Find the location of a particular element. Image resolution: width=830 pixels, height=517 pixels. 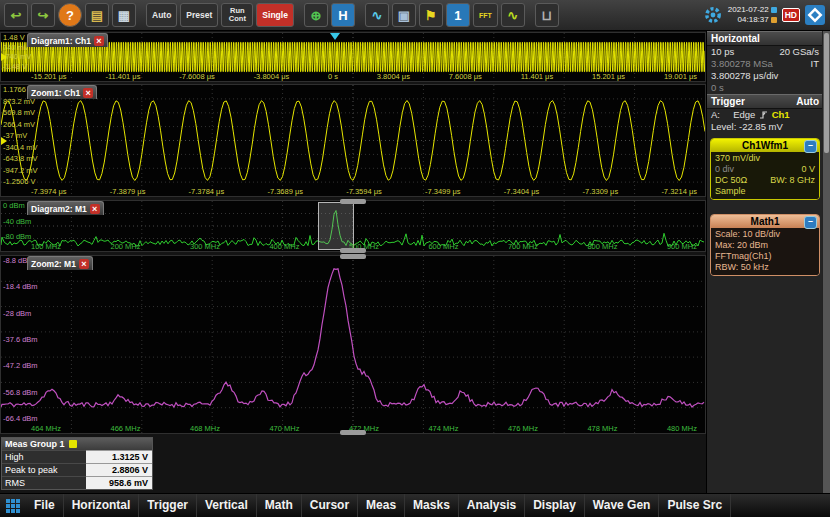

diagram2-tab: Diagram2: M1 × is located at coordinates (66, 208).